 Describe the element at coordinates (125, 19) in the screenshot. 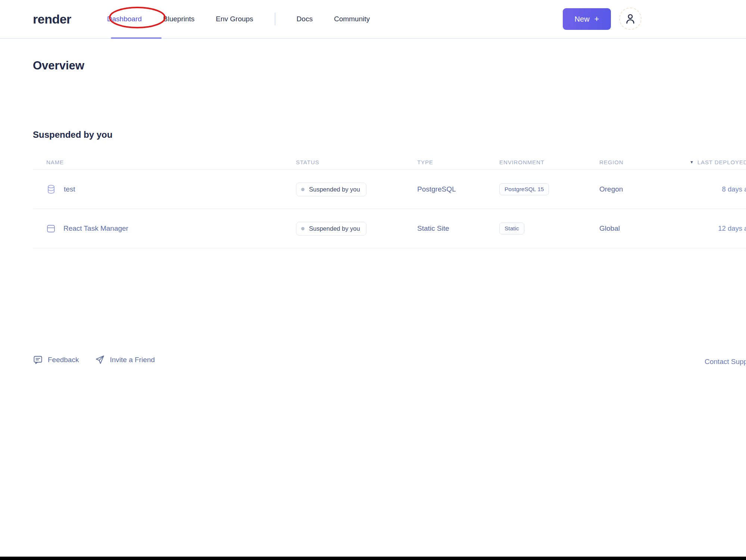

I see `nav-item-dashboard: Dashboard` at that location.